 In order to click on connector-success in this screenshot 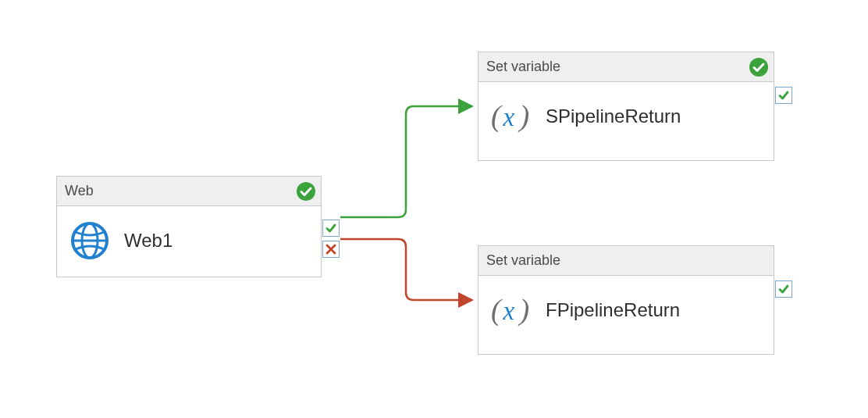, I will do `click(406, 162)`.